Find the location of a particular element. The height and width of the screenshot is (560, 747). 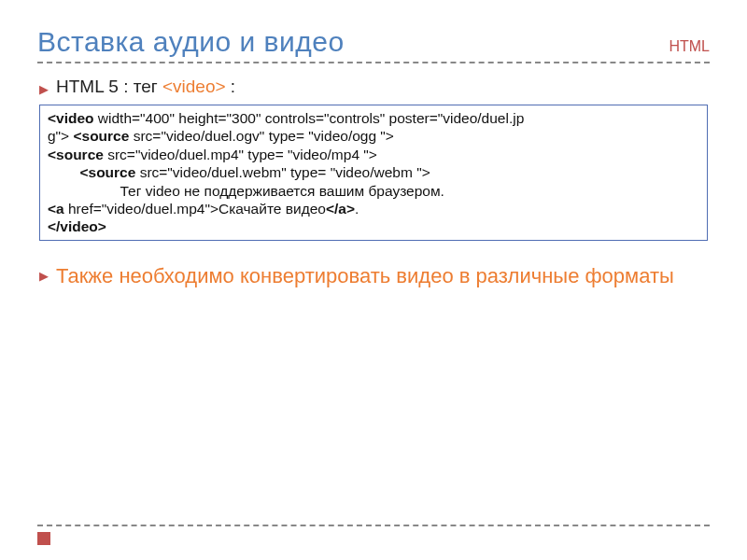

slide-title: Вставка аудио и видео is located at coordinates (190, 42).